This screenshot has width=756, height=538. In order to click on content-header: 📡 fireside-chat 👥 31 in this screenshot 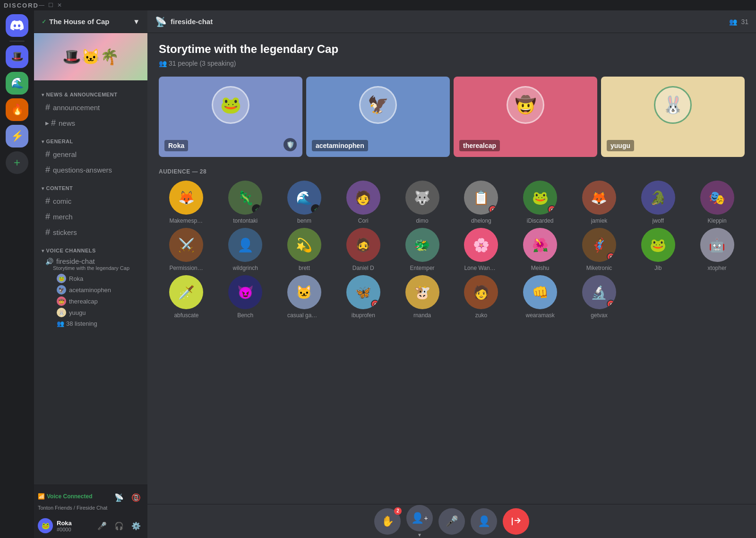, I will do `click(452, 22)`.